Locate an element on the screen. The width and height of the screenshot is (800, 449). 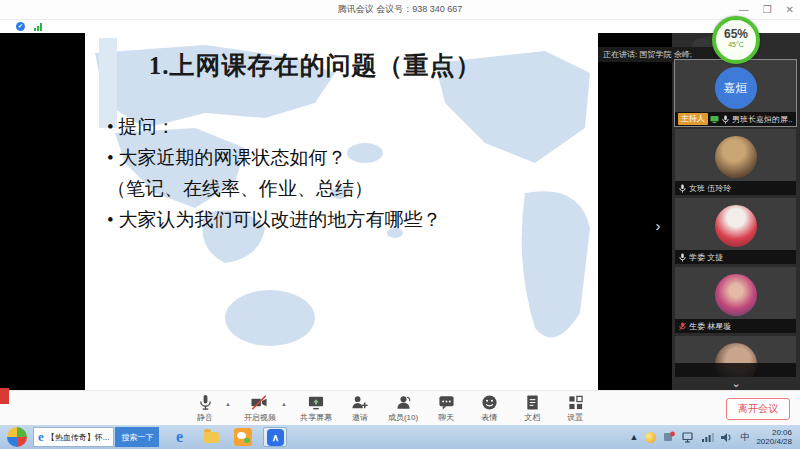
members-button: 成员(10) is located at coordinates (403, 408).